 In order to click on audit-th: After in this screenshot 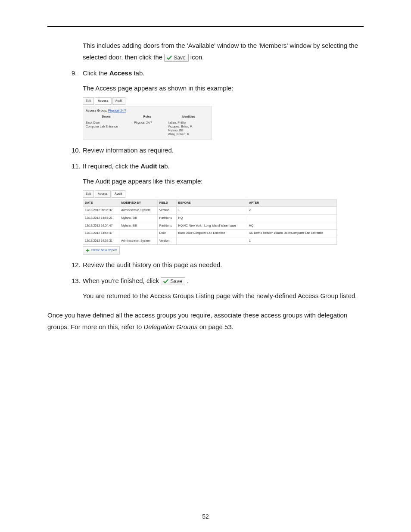, I will do `click(292, 203)`.